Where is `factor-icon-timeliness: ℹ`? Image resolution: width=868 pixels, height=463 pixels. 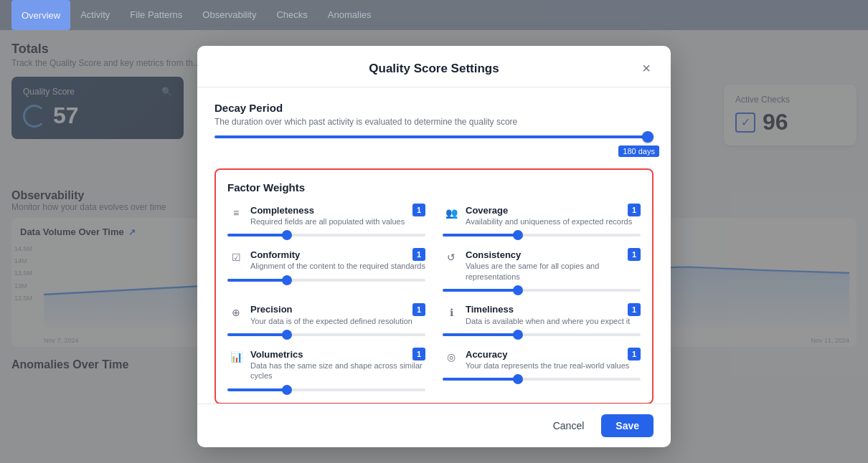
factor-icon-timeliness: ℹ is located at coordinates (451, 312).